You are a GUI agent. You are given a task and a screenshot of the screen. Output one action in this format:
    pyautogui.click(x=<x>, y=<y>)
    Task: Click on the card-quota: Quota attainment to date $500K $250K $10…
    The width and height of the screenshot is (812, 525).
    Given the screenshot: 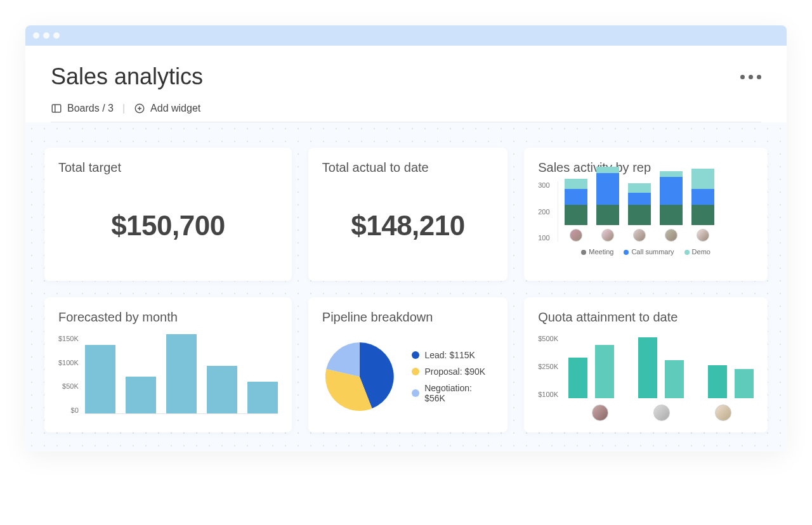 What is the action you would take?
    pyautogui.click(x=646, y=365)
    